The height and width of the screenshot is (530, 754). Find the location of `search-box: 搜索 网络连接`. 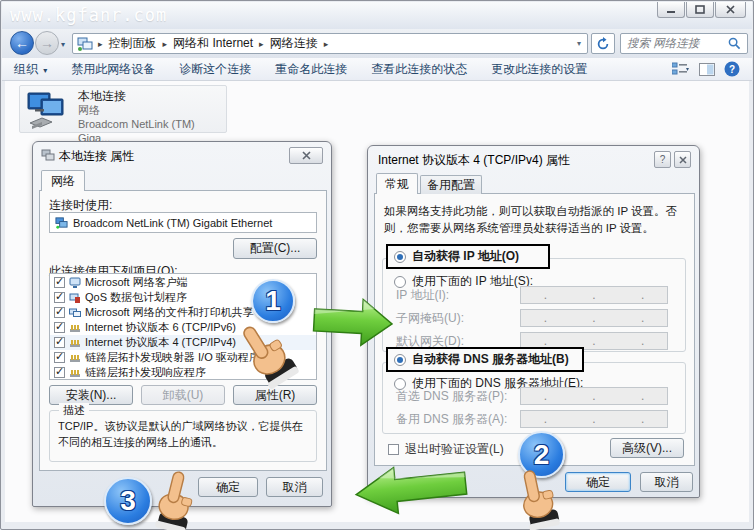

search-box: 搜索 网络连接 is located at coordinates (684, 44).